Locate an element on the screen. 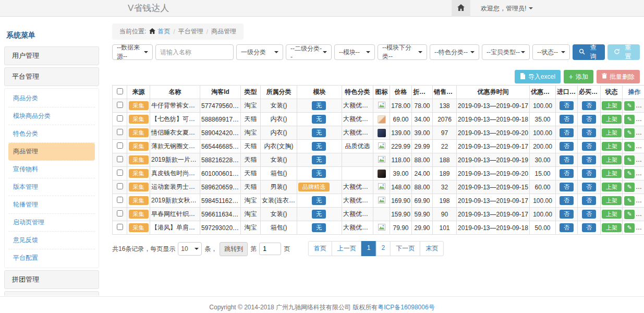  sidebar-subitem-3: 模块商品分类 is located at coordinates (52, 116).